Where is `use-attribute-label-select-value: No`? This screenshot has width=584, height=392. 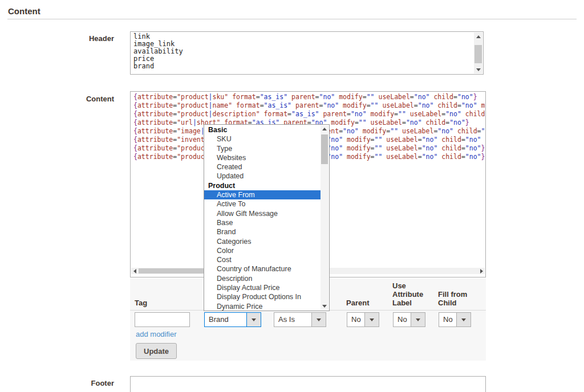
use-attribute-label-select-value: No is located at coordinates (402, 320).